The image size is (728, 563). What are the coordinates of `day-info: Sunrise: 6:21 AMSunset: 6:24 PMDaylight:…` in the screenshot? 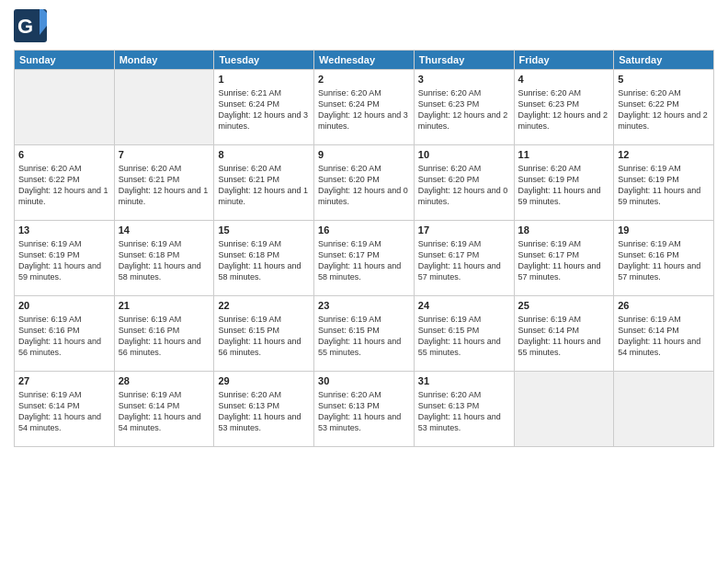 It's located at (264, 110).